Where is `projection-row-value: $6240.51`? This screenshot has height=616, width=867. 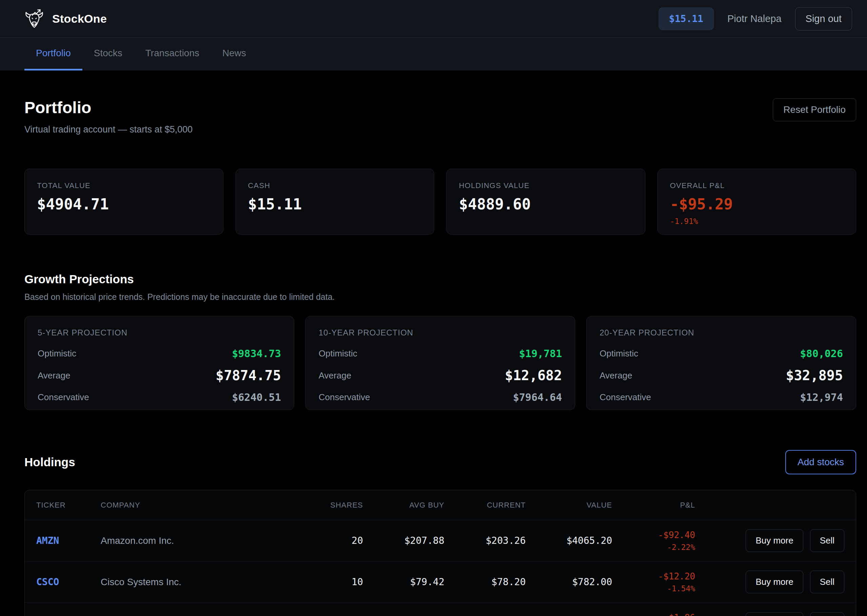 projection-row-value: $6240.51 is located at coordinates (256, 398).